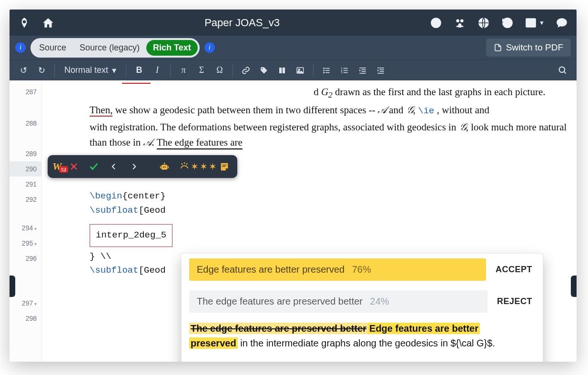  I want to click on tag-button, so click(264, 70).